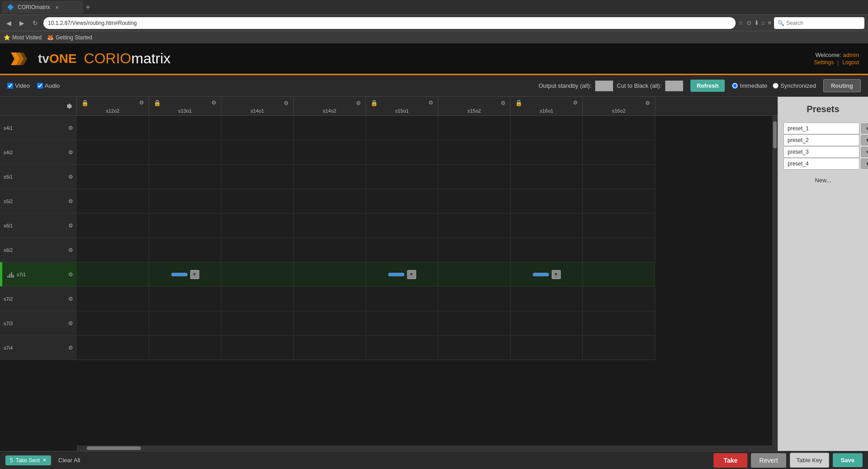  Describe the element at coordinates (258, 226) in the screenshot. I see `cell-s6i1-s14o1` at that location.